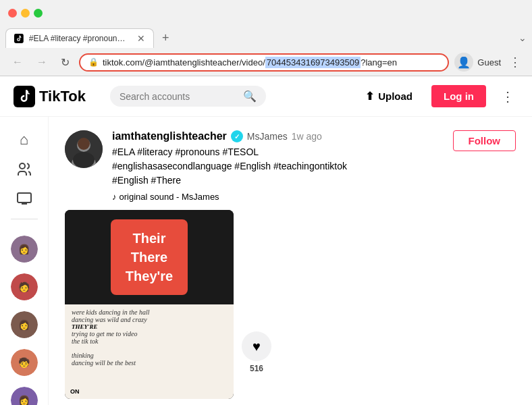 The image size is (532, 405). What do you see at coordinates (149, 312) in the screenshot?
I see `video-text-line1: were kids dancing in the hall` at bounding box center [149, 312].